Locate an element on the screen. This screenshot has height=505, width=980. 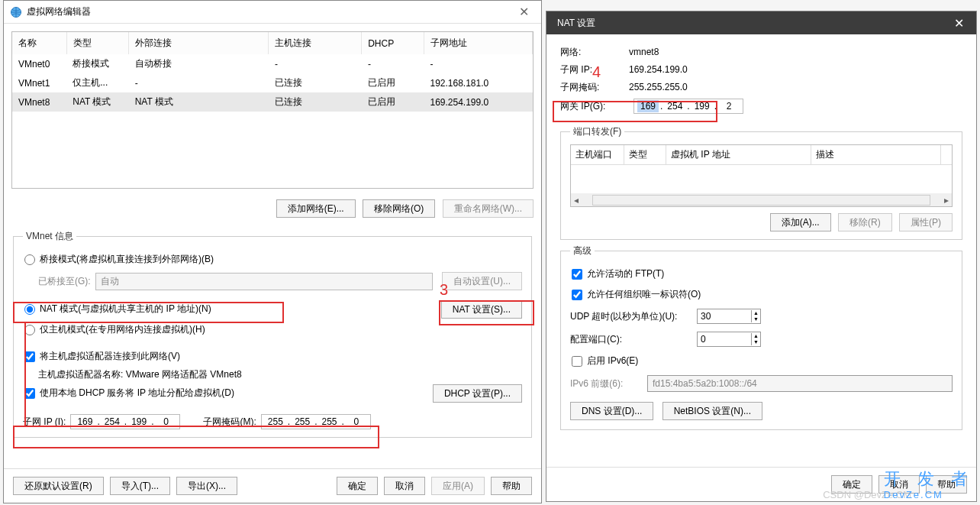
pf-add-button: 添加(A)... is located at coordinates (801, 222).